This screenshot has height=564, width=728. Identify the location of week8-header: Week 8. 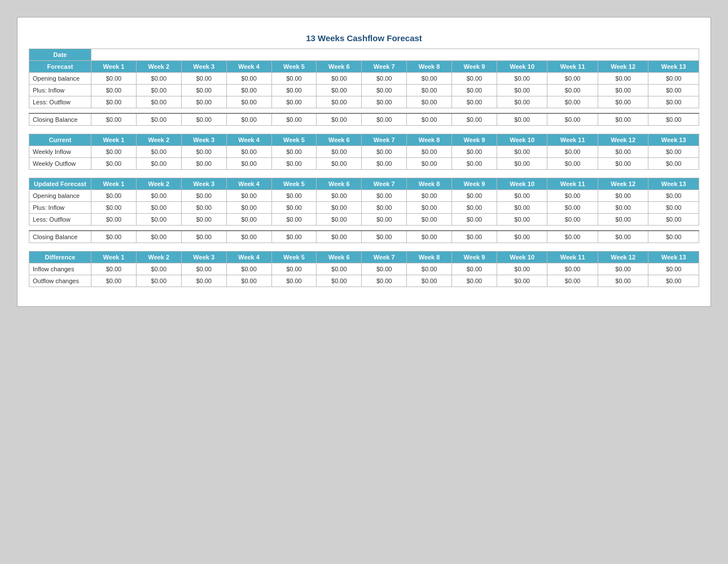
(429, 67).